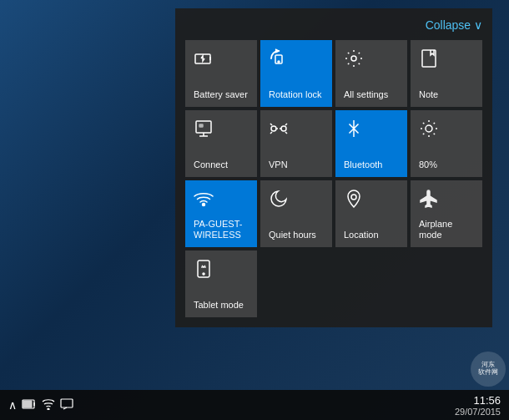 This screenshot has height=420, width=509. What do you see at coordinates (254, 405) in the screenshot?
I see `taskbar: ∧ 11:56 29/07/2015` at bounding box center [254, 405].